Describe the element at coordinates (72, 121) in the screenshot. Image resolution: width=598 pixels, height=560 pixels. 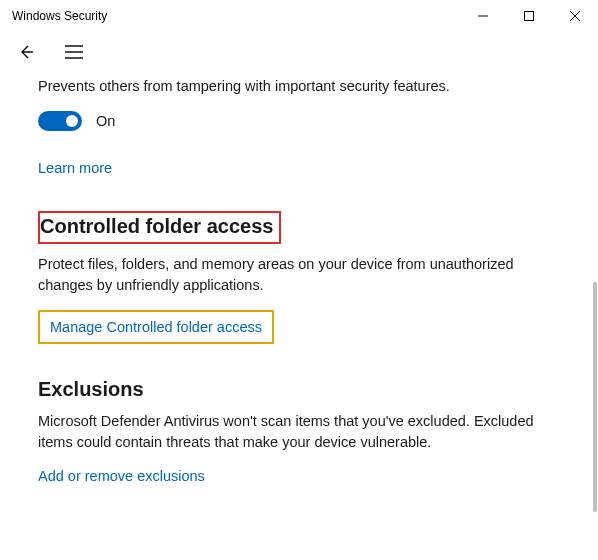
I see `toggle-knob` at that location.